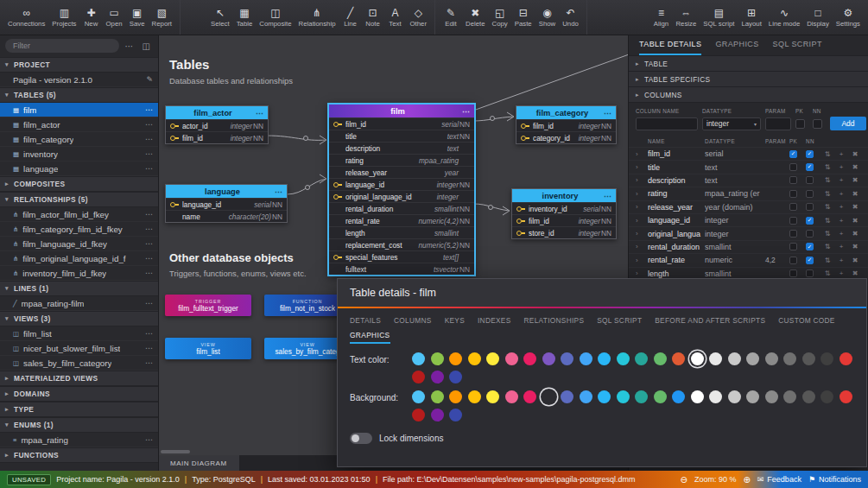  I want to click on column-name-input, so click(667, 124).